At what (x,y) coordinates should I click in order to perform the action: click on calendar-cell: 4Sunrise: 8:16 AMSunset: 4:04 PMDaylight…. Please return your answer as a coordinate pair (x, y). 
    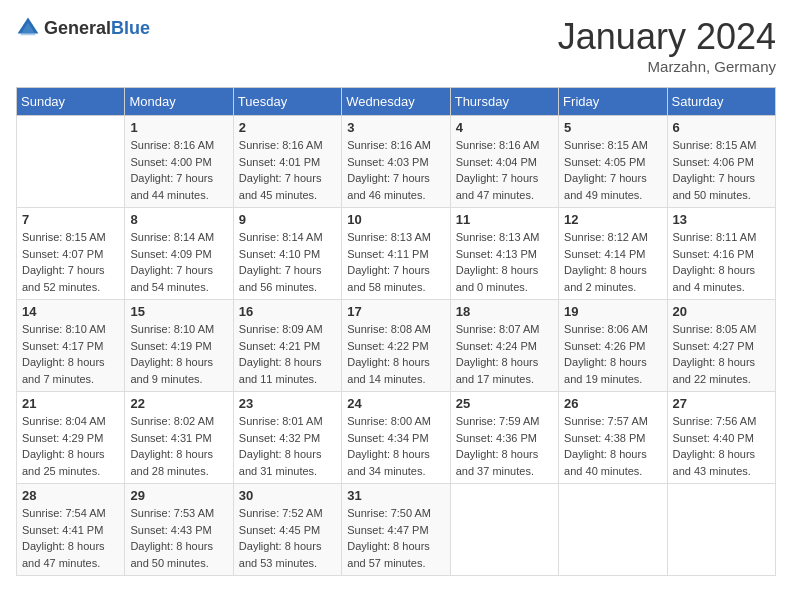
    Looking at the image, I should click on (504, 162).